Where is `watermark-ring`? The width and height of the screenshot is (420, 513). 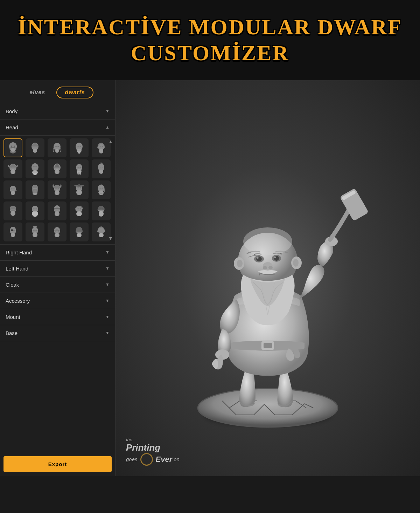 watermark-ring is located at coordinates (147, 459).